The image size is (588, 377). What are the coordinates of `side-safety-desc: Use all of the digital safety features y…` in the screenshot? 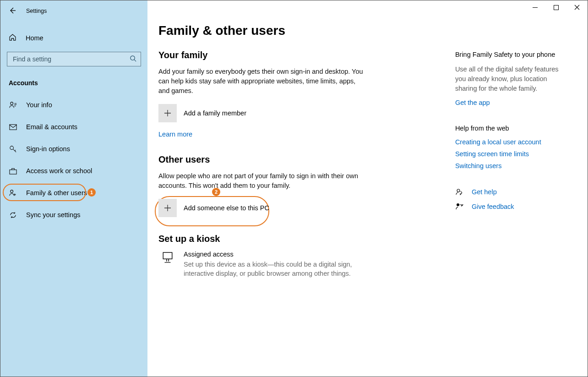 It's located at (512, 79).